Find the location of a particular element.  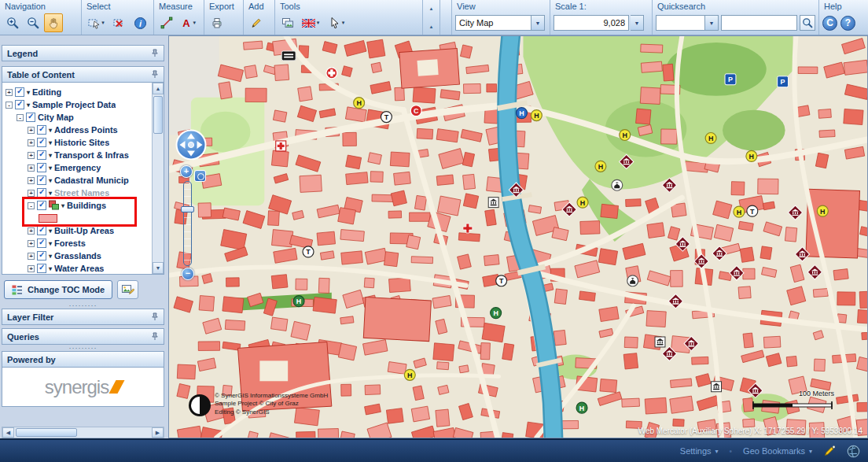

layer-filter-section-header: Layer Filter is located at coordinates (83, 316).